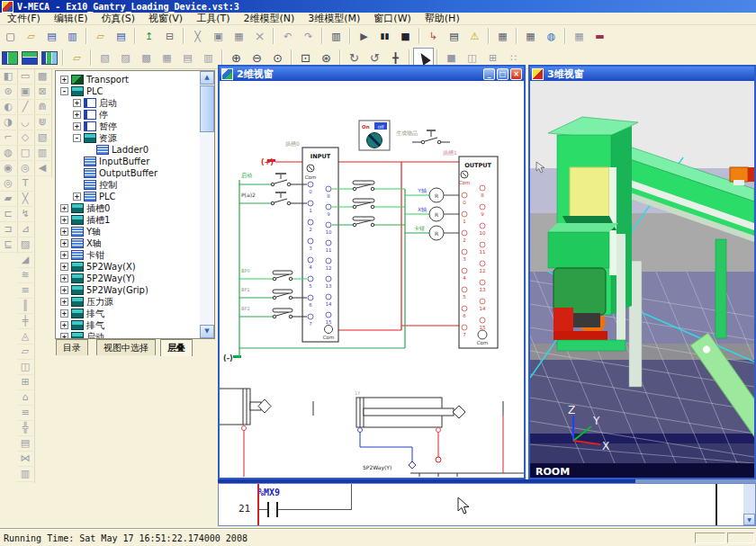 Image resolution: width=756 pixels, height=546 pixels. Describe the element at coordinates (198, 36) in the screenshot. I see `cut-button: ╳` at that location.